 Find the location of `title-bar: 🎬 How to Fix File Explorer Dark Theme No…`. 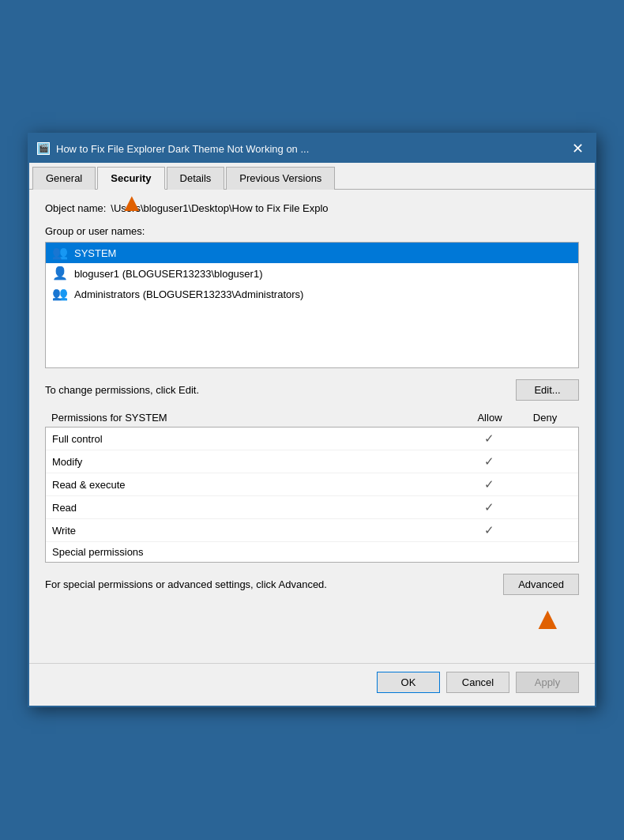

title-bar: 🎬 How to Fix File Explorer Dark Theme No… is located at coordinates (312, 149).